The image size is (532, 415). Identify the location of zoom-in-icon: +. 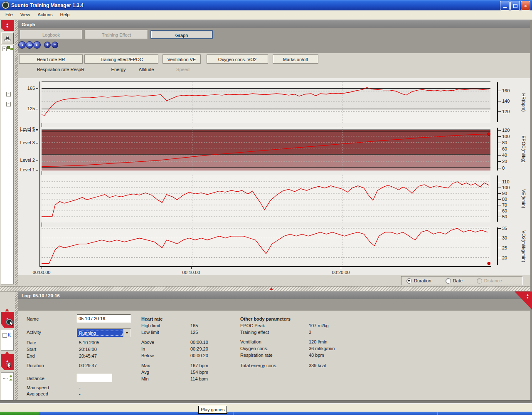
(47, 45).